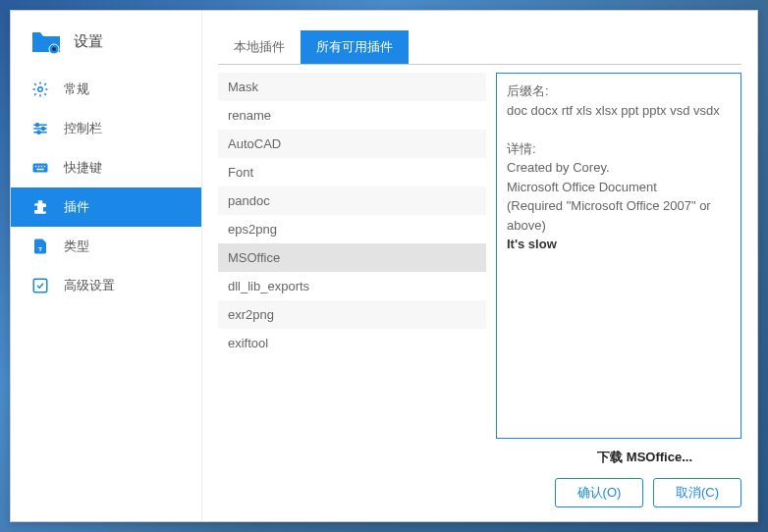 The height and width of the screenshot is (532, 768). What do you see at coordinates (88, 41) in the screenshot?
I see `sidebar-title: 设置` at bounding box center [88, 41].